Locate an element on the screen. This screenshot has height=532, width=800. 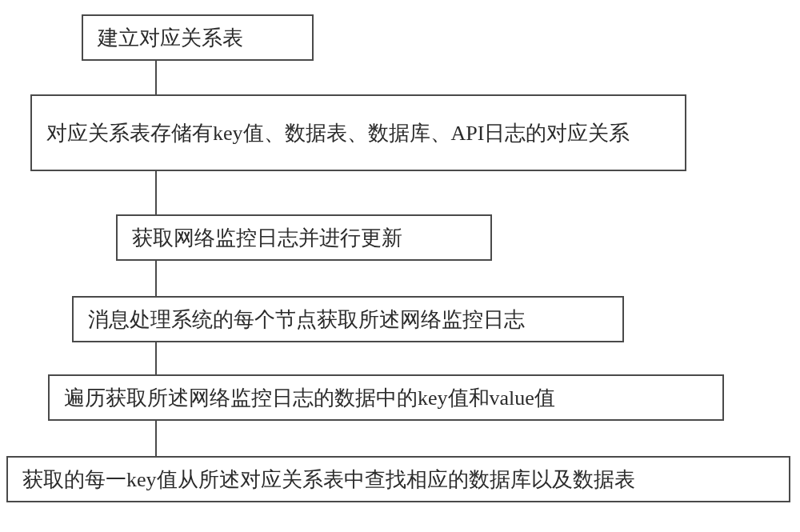
flowchart-step-1: 建立对应关系表 is located at coordinates (198, 38).